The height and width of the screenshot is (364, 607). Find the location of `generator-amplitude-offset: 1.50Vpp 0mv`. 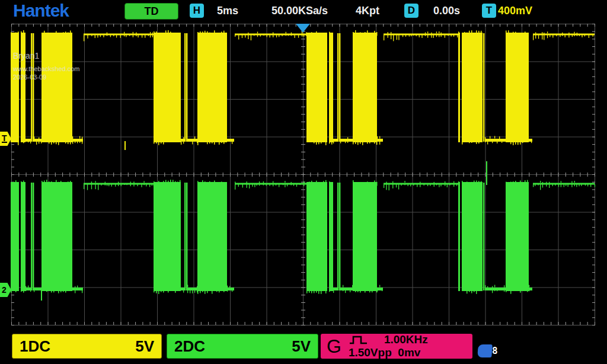

generator-amplitude-offset: 1.50Vpp 0mv is located at coordinates (388, 353).